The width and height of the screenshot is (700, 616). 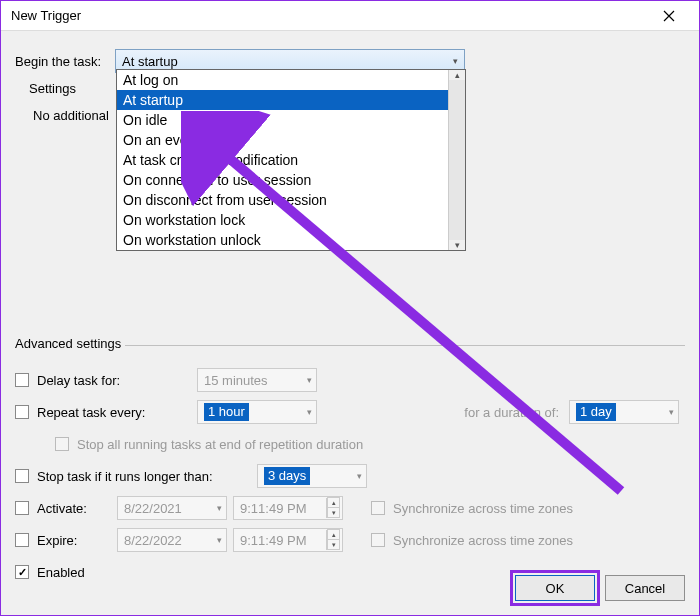 I want to click on stop-if-value: 3 days, so click(x=287, y=476).